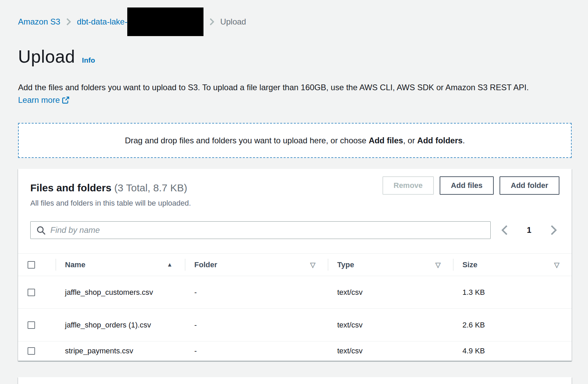 The width and height of the screenshot is (588, 384). What do you see at coordinates (39, 100) in the screenshot?
I see `learn-more-label: Learn more` at bounding box center [39, 100].